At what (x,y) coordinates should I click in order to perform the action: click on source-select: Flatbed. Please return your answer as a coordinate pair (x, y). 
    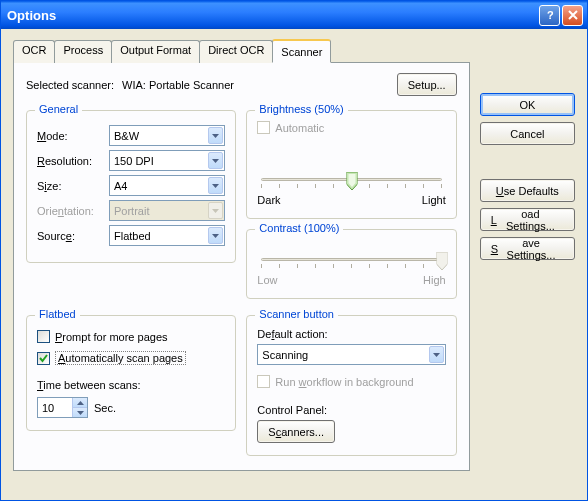
    Looking at the image, I should click on (167, 236).